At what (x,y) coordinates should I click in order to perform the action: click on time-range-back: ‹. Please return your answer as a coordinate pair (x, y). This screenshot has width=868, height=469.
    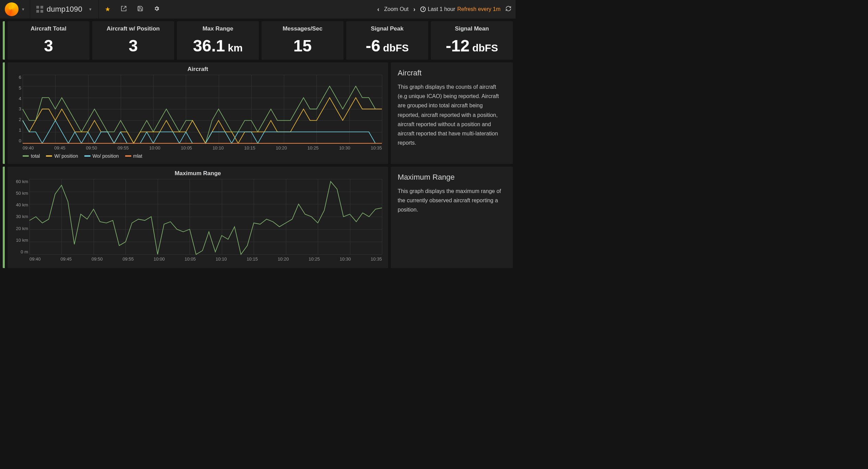
    Looking at the image, I should click on (378, 10).